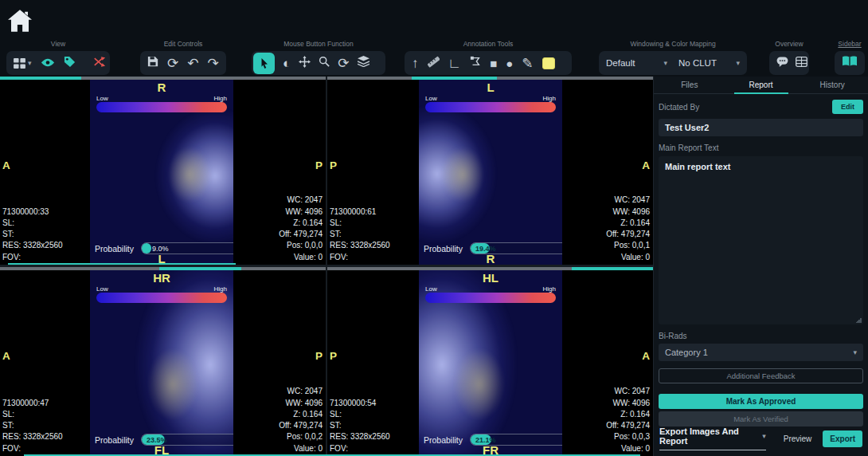 This screenshot has width=868, height=456. I want to click on export-button: Export, so click(843, 438).